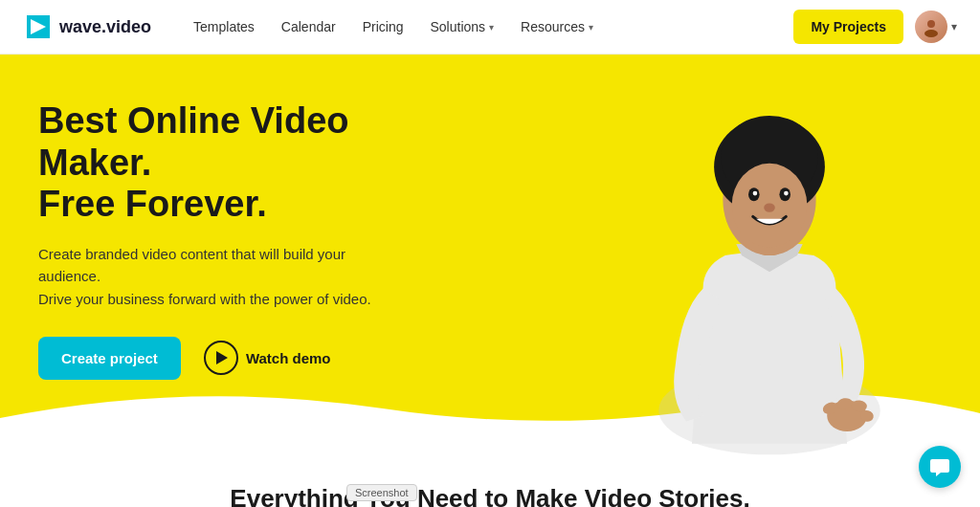 This screenshot has width=980, height=507. Describe the element at coordinates (848, 27) in the screenshot. I see `my-projects-button: My Projects` at that location.